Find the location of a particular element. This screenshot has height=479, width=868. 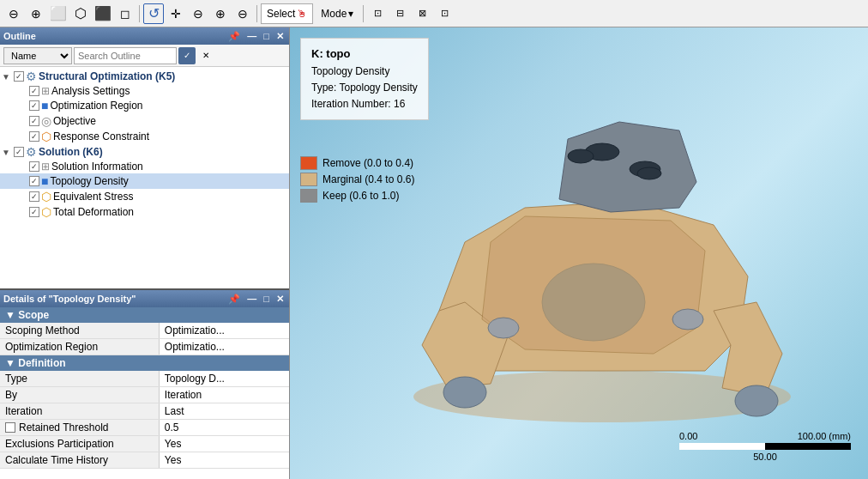

zoom-box-button: ⊕ is located at coordinates (220, 14).